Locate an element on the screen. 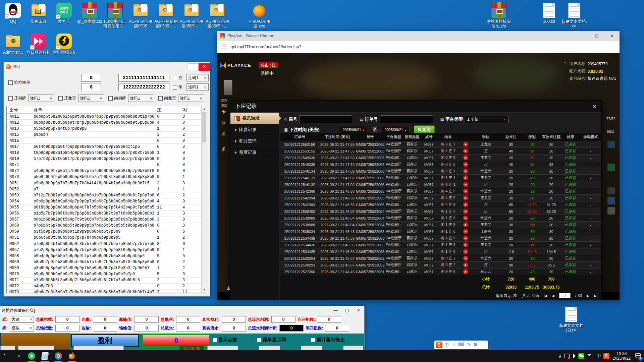 This screenshot has height=362, width=644. road-table-row: M057p7b2p8p6p7b2b4b6p9p7b7p3b8b7p9p9p9b8… is located at coordinates (104, 250).